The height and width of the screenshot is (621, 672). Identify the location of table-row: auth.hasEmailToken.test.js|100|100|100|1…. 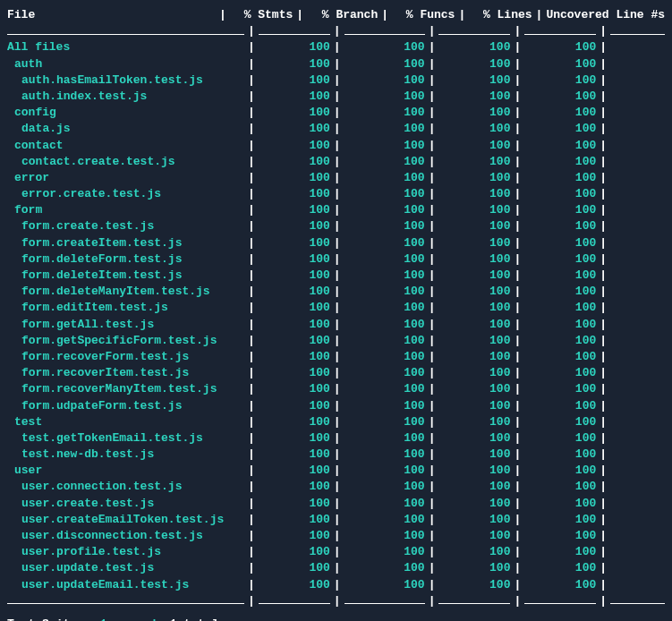
(336, 81).